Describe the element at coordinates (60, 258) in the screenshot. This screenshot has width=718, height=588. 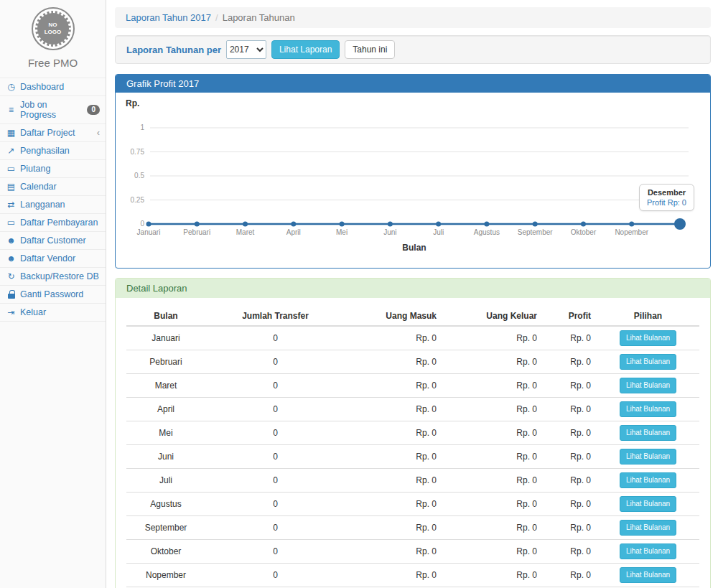
I see `sidebar-item-label: Daftar Vendor` at that location.